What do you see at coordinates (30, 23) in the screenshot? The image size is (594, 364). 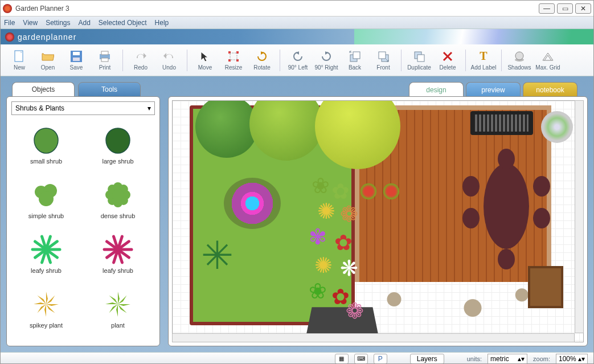 I see `menu-view: View` at bounding box center [30, 23].